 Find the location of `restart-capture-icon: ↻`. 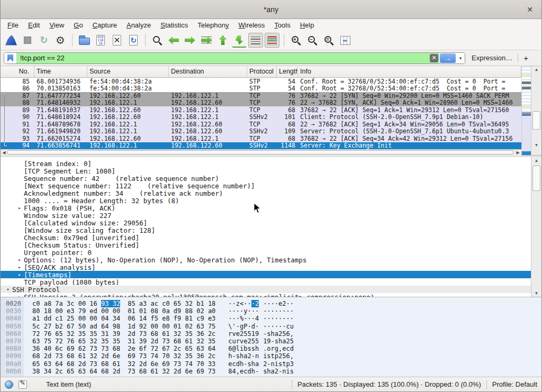

restart-capture-icon: ↻ is located at coordinates (44, 40).